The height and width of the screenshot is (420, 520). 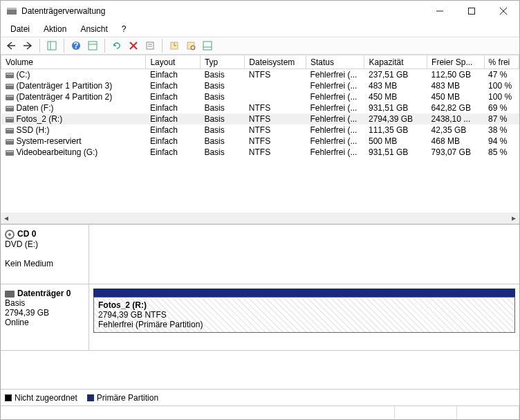 I want to click on minimize-button, so click(x=440, y=11).